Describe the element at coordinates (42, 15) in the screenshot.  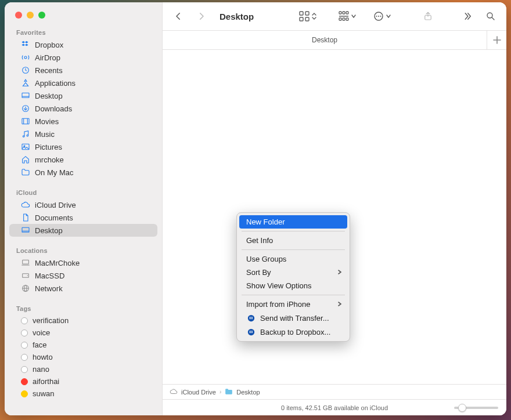
I see `maximize-button` at that location.